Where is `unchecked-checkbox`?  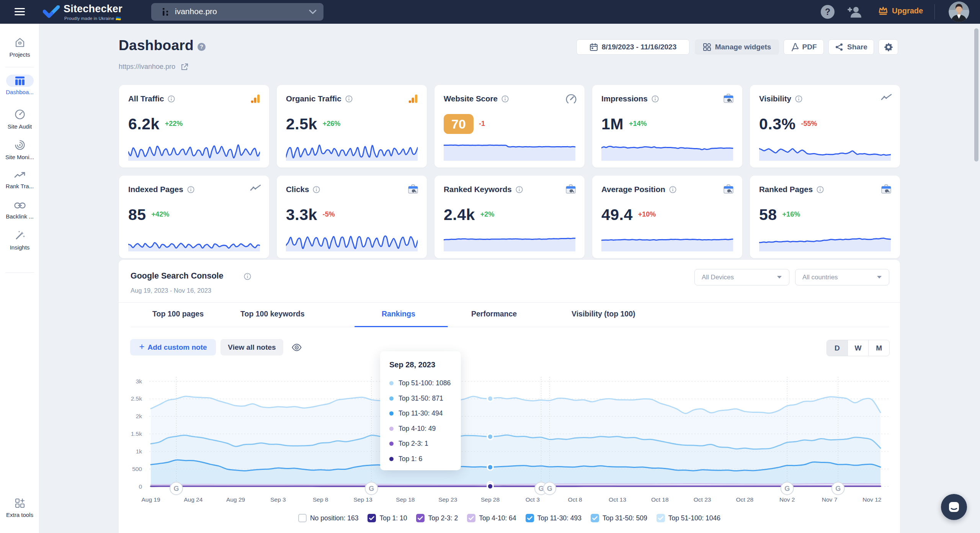 unchecked-checkbox is located at coordinates (302, 518).